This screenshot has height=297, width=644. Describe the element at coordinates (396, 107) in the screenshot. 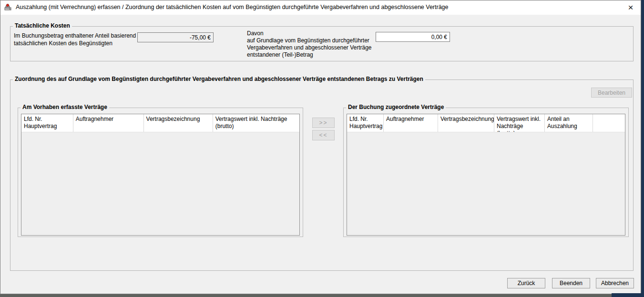

I see `group-assigned-contracts-title: Der Buchung zugeordnete Verträge` at that location.